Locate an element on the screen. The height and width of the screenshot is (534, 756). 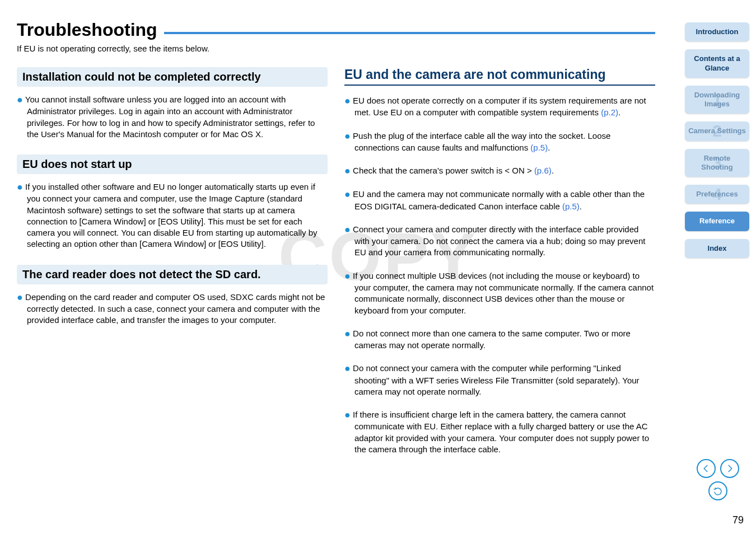
text: You cannot install software unless you a… is located at coordinates (170, 116).